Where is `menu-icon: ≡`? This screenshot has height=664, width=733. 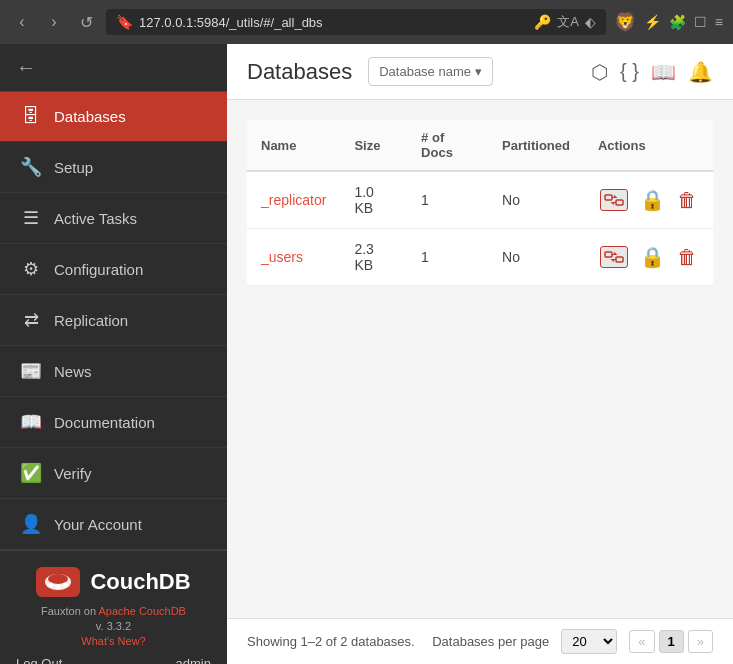 menu-icon: ≡ is located at coordinates (719, 22).